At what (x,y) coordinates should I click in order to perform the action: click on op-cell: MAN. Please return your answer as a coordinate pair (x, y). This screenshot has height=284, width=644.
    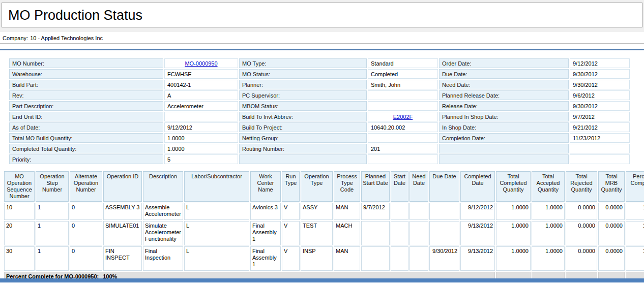
    Looking at the image, I should click on (347, 259).